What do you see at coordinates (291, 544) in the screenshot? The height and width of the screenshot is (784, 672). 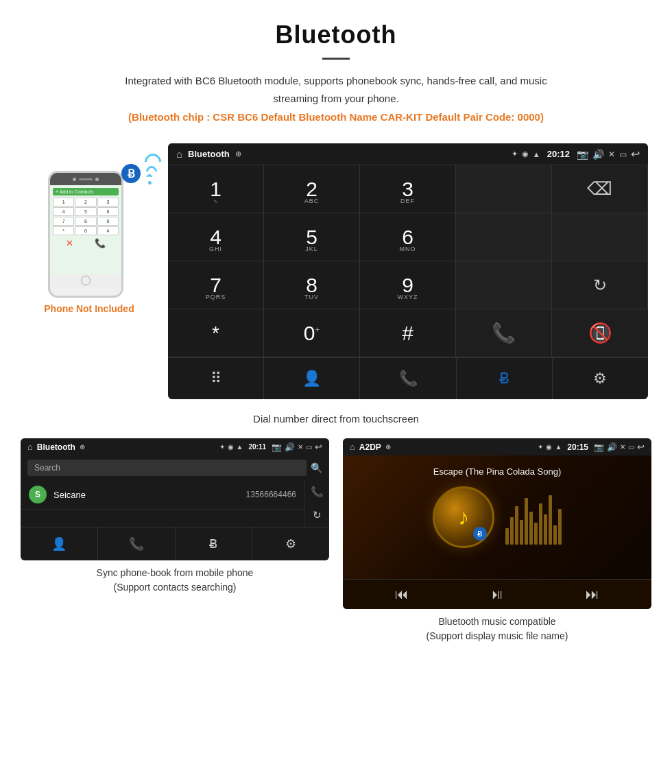 I see `pb-nav-settings-icon: ⚙` at bounding box center [291, 544].